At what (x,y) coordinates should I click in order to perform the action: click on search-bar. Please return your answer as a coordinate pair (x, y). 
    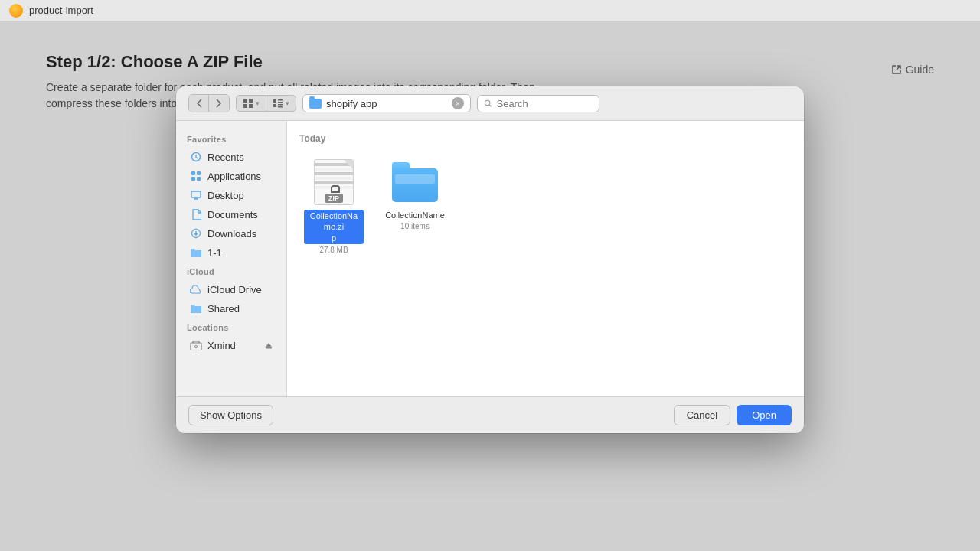
    Looking at the image, I should click on (538, 104).